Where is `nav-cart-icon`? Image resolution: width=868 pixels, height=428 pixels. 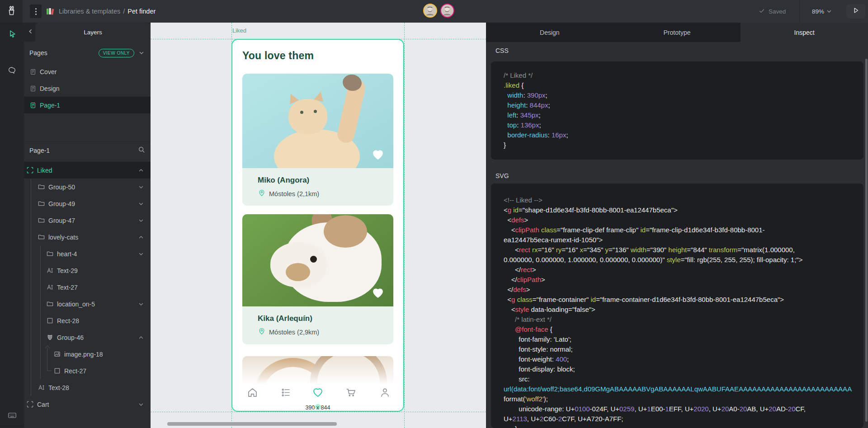
nav-cart-icon is located at coordinates (351, 392).